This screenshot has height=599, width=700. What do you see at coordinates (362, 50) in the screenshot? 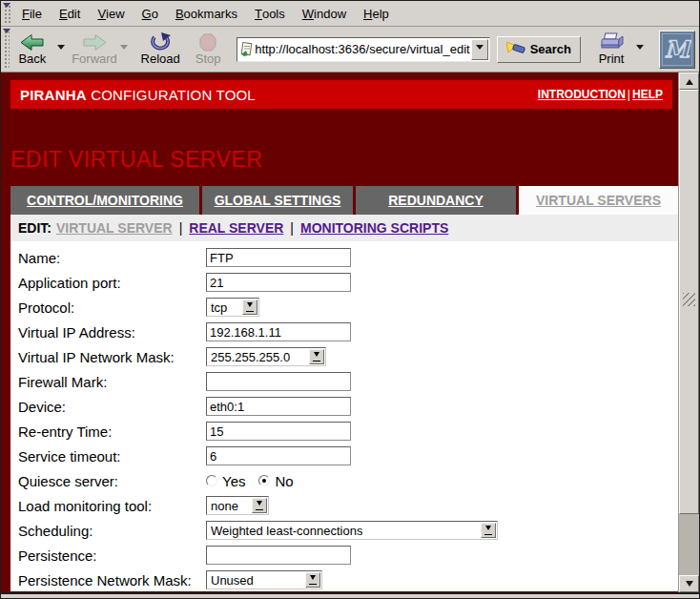
I see `url-text: http://localhost:3636/secure/virtual_edi…` at bounding box center [362, 50].